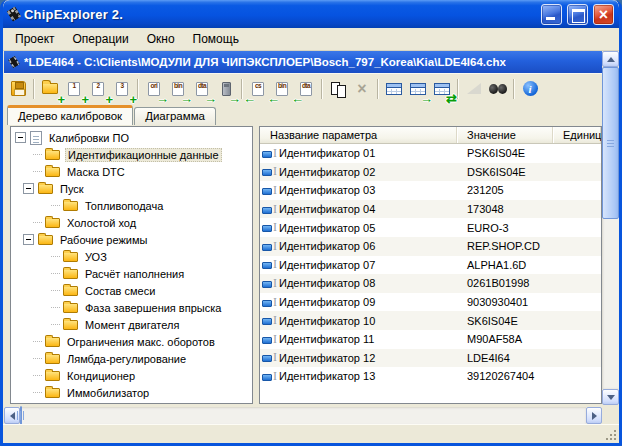  What do you see at coordinates (132, 358) in the screenshot?
I see `tree-item-lambda-control: Лямбда-регулирование` at bounding box center [132, 358].